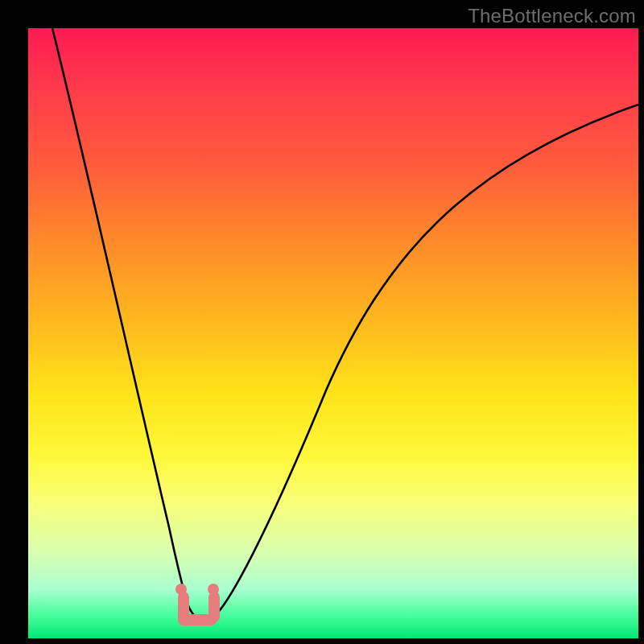  Describe the element at coordinates (552, 16) in the screenshot. I see `watermark-text: TheBottleneck.com` at that location.